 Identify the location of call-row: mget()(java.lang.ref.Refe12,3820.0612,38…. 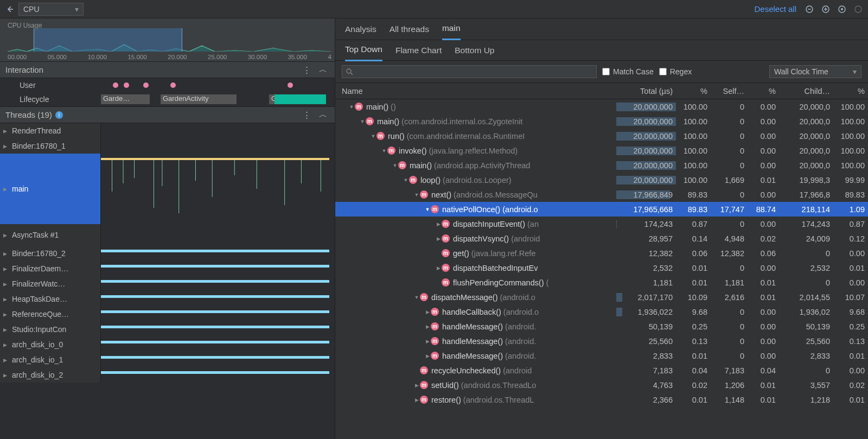
(602, 253).